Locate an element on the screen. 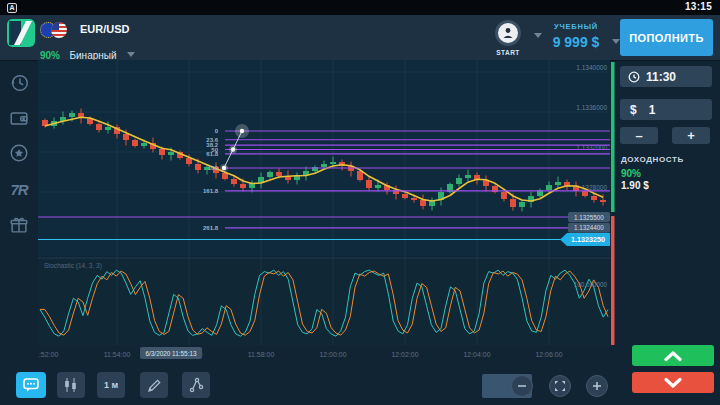 This screenshot has width=720, height=405. asset-flags is located at coordinates (57, 30).